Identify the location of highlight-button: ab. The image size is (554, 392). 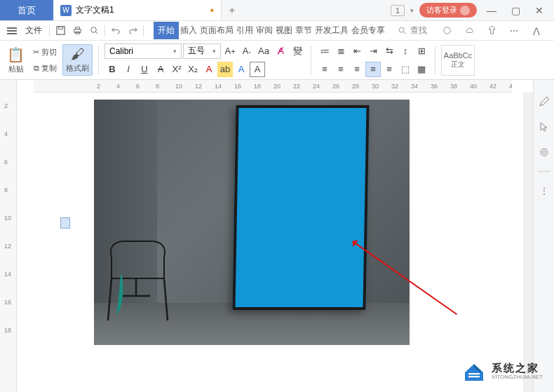
(225, 69).